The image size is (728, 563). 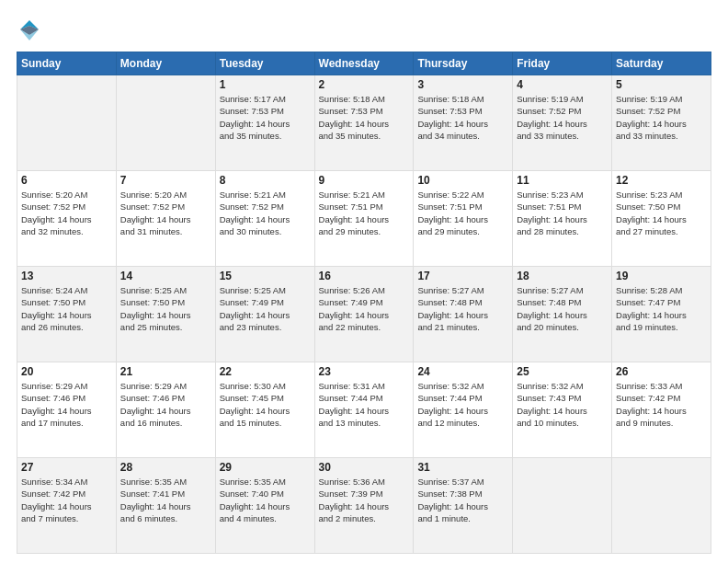 What do you see at coordinates (165, 276) in the screenshot?
I see `day-number: 14` at bounding box center [165, 276].